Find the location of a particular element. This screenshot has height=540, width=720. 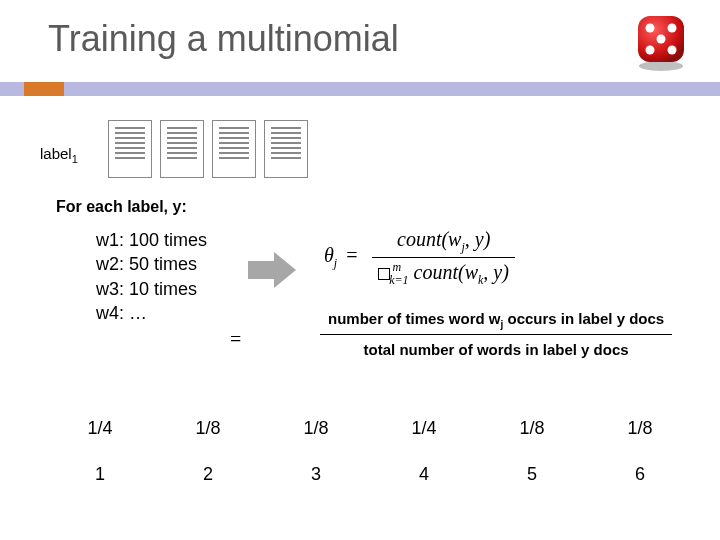

face-6: 6 is located at coordinates (640, 474).